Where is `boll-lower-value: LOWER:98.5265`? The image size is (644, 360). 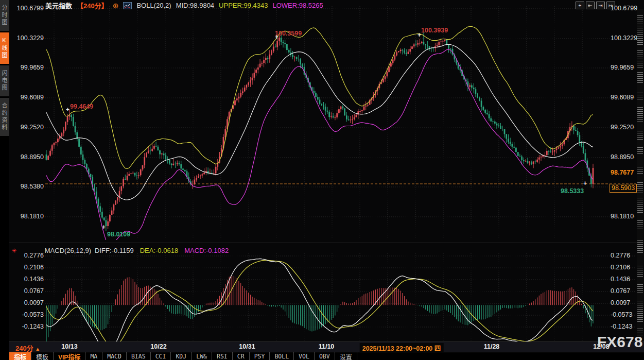 boll-lower-value: LOWER:98.5265 is located at coordinates (298, 5).